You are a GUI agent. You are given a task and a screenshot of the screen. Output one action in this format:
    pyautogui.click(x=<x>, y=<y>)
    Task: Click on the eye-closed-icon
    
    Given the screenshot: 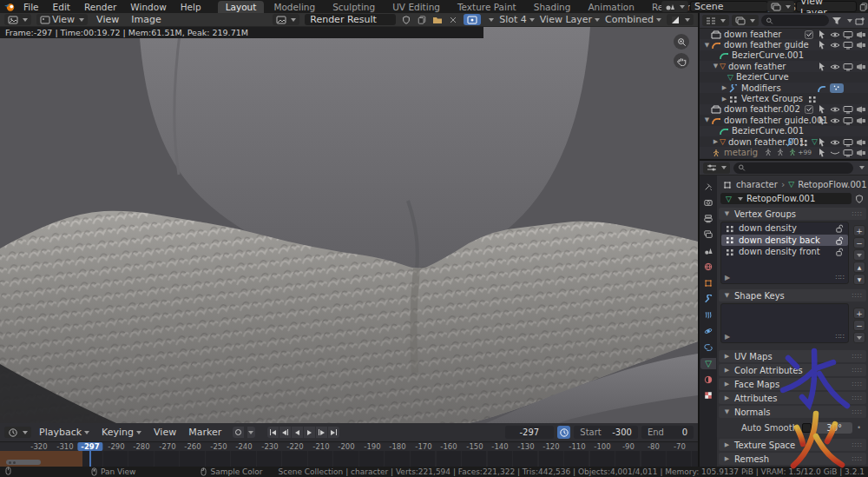 What is the action you would take?
    pyautogui.click(x=835, y=153)
    